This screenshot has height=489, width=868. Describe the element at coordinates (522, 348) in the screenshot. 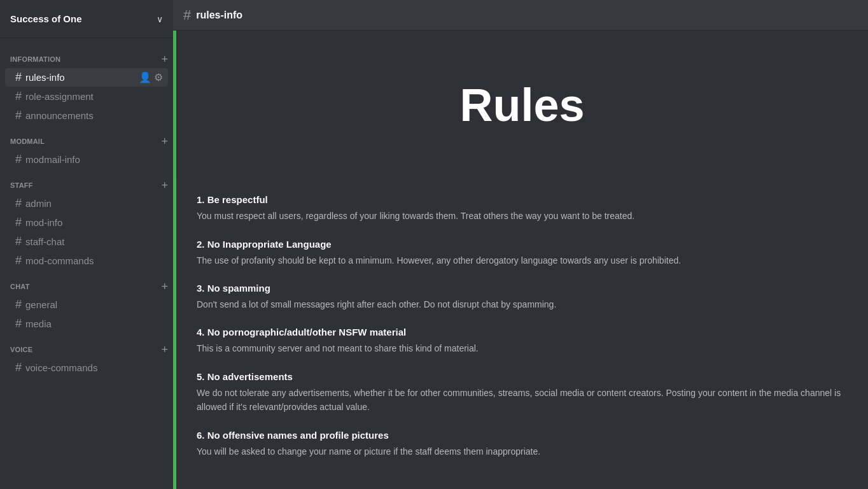

I see `rule-4-description: This is a community server and not meant…` at that location.